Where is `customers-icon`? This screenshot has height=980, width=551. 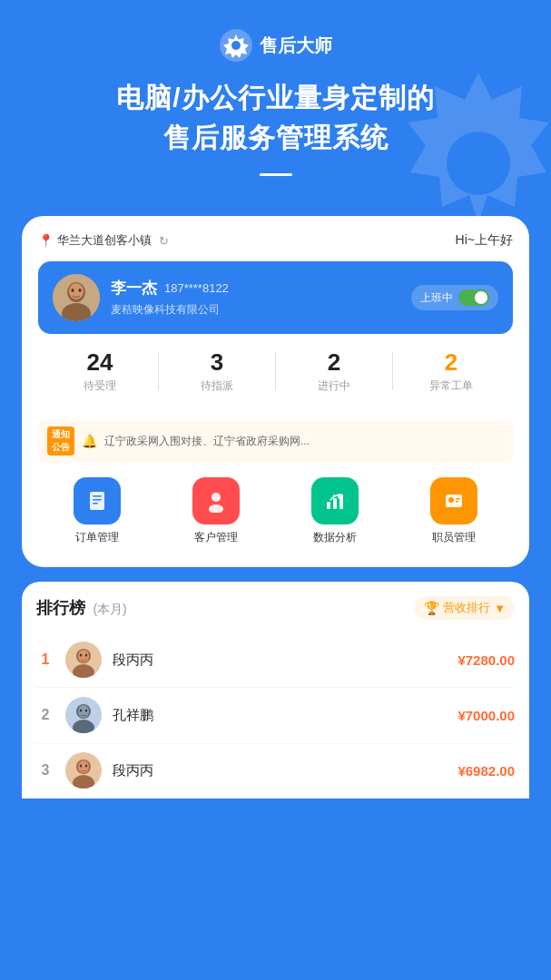
customers-icon is located at coordinates (216, 501).